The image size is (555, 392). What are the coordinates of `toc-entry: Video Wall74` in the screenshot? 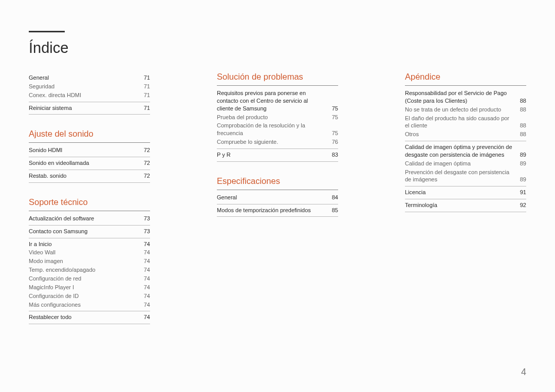 It's located at (89, 252).